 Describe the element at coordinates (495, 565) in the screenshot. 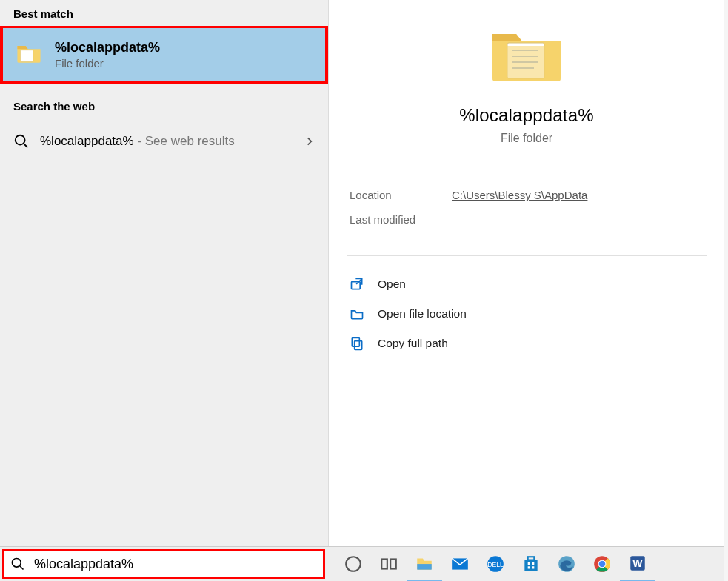

I see `svg-text: DELL` at that location.